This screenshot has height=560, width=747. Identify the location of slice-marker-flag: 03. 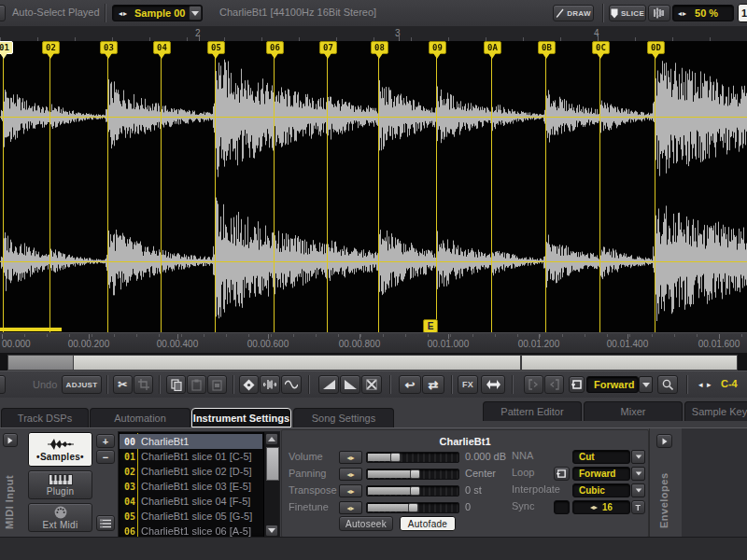
(108, 48).